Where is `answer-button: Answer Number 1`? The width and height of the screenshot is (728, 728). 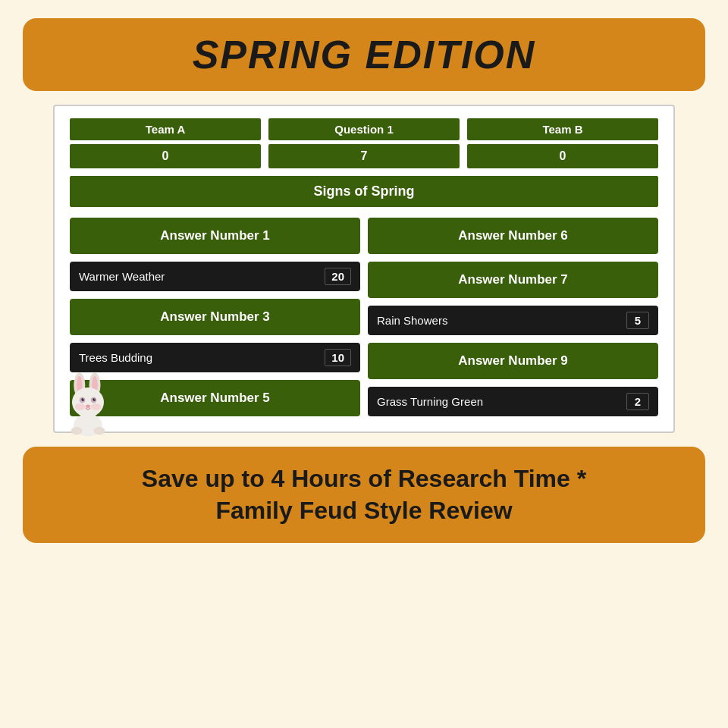 answer-button: Answer Number 1 is located at coordinates (215, 236).